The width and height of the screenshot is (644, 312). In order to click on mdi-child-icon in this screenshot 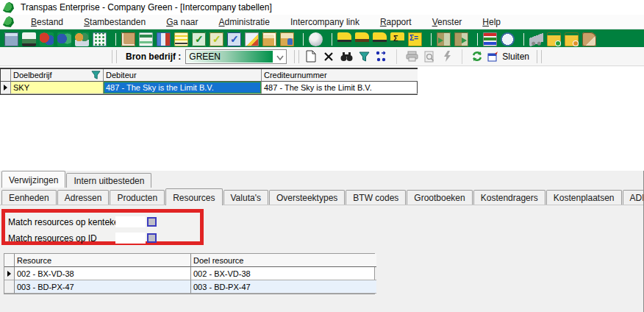, I will do `click(9, 22)`.